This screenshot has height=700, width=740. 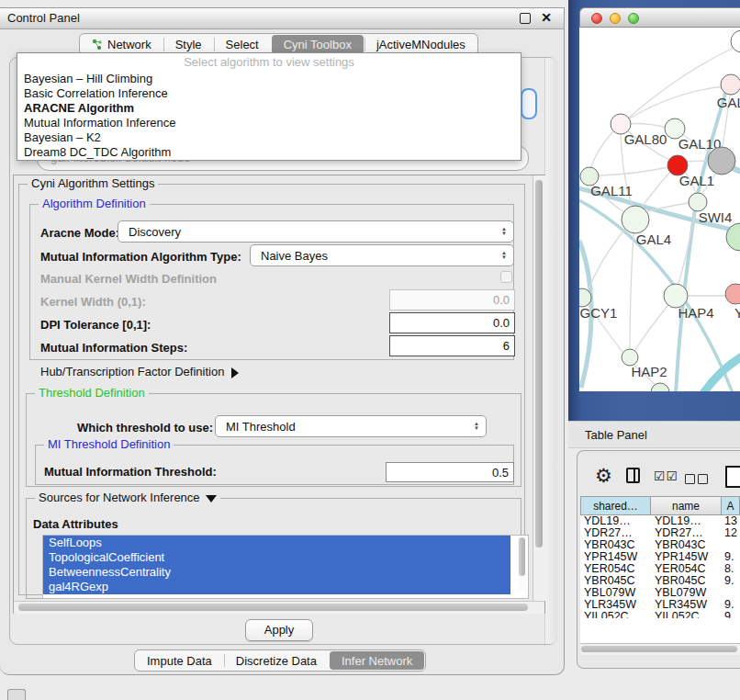 What do you see at coordinates (382, 255) in the screenshot?
I see `mi-algo-type-combobox: Naive Bayes ▲▼` at bounding box center [382, 255].